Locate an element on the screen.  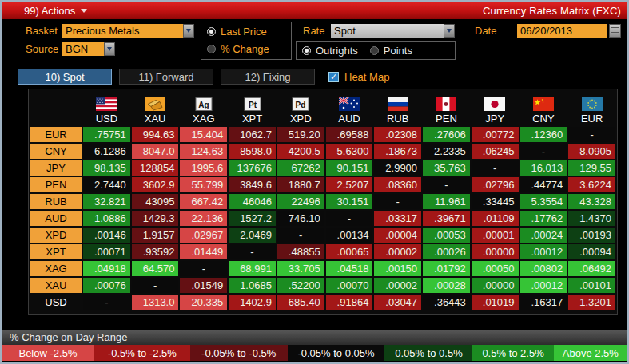
rate-cell-xau-xau: - is located at coordinates (155, 286).